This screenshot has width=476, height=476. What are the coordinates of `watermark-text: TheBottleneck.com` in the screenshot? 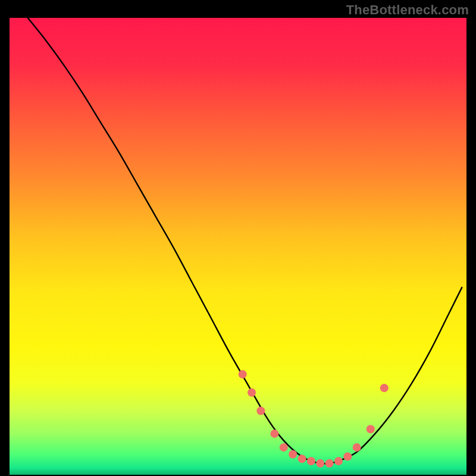 It's located at (408, 10).